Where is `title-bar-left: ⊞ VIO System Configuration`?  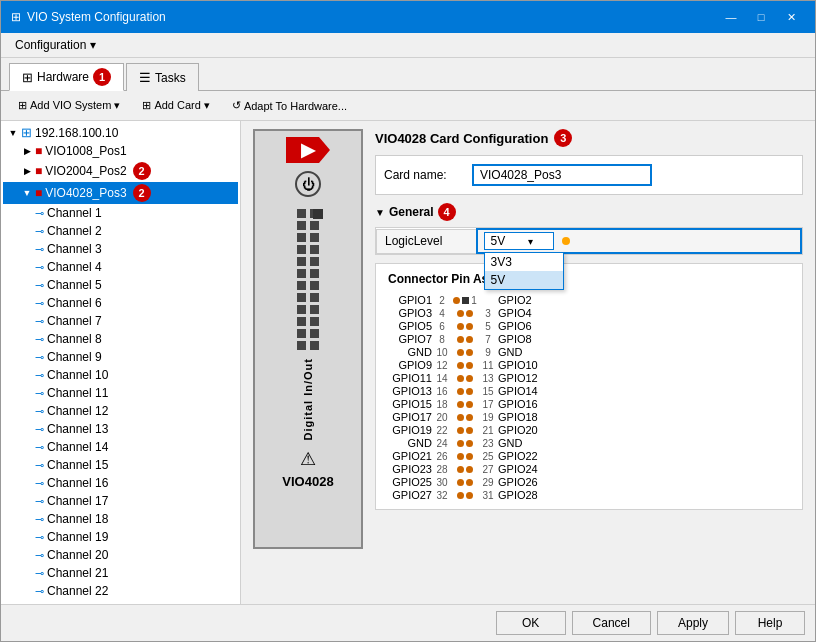 title-bar-left: ⊞ VIO System Configuration is located at coordinates (88, 17).